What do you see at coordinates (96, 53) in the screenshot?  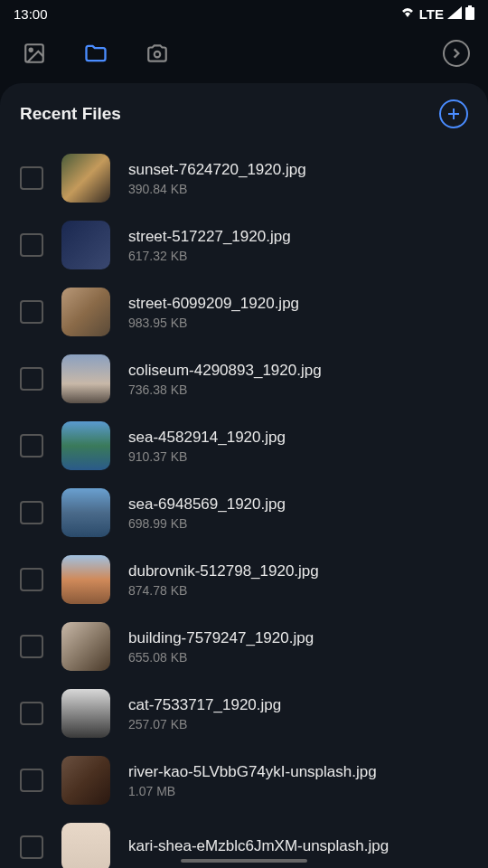 I see `folder-tab-icon` at bounding box center [96, 53].